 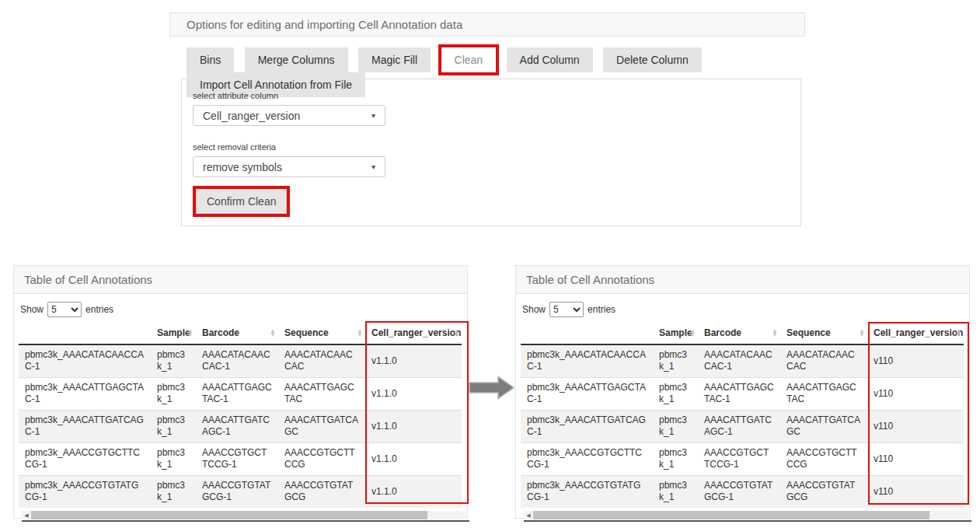 I want to click on cell-rowname: pbmc3k_AAACCGTGCTTCCG-1, so click(x=85, y=459).